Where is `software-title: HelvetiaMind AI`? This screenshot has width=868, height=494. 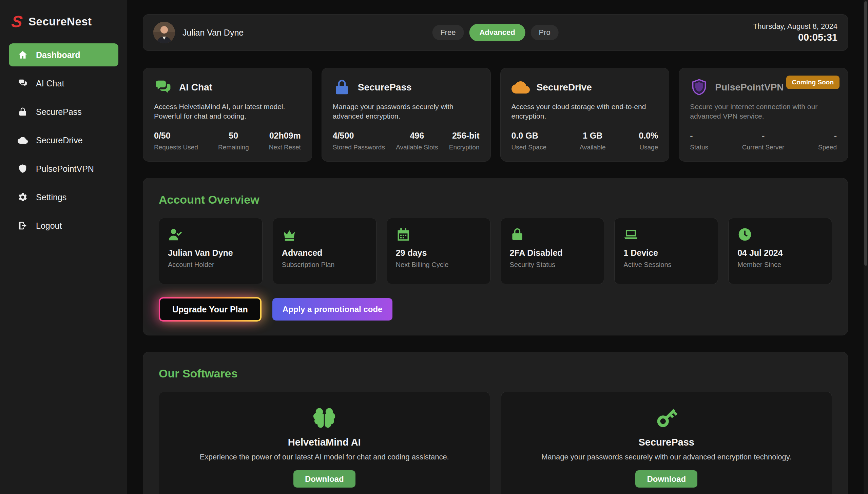
software-title: HelvetiaMind AI is located at coordinates (325, 442).